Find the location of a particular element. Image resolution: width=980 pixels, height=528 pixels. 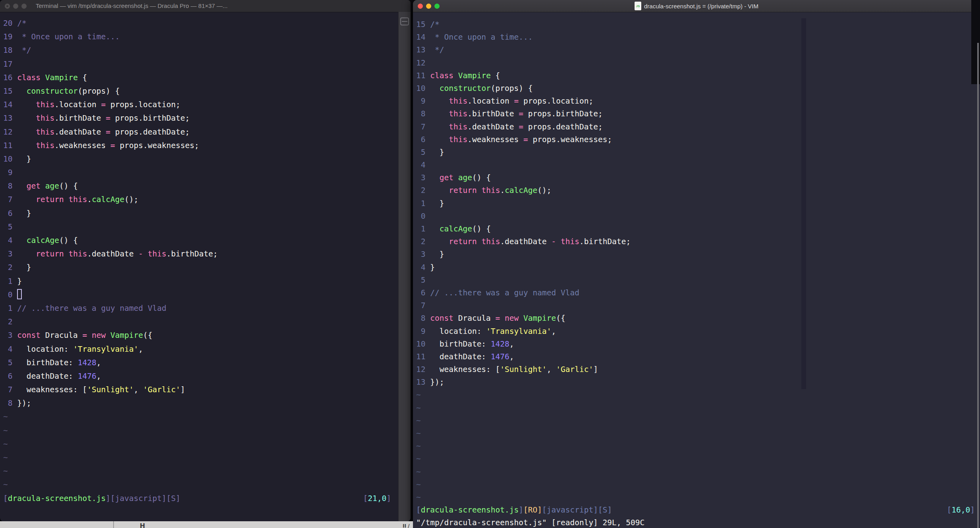

split-pane-button-icon is located at coordinates (405, 21).